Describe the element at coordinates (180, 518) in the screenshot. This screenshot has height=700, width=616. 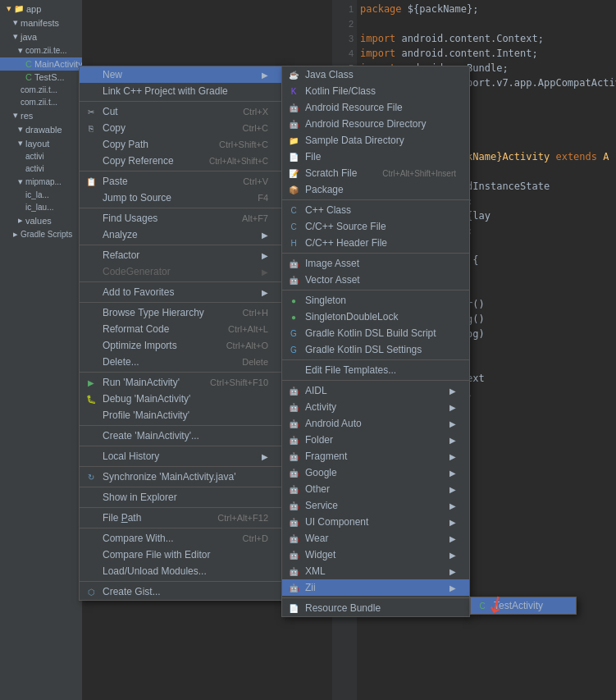
I see `context-menu-filepath: File Path Ctrl+Alt+F12` at that location.